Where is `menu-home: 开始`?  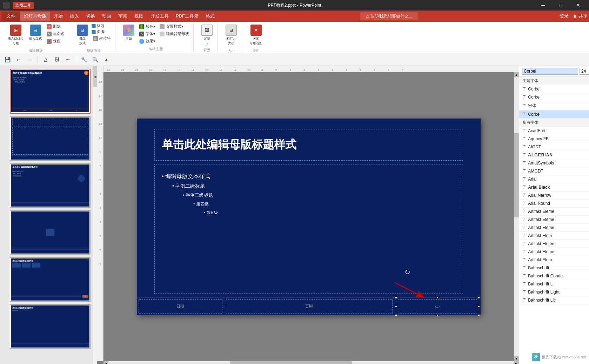
menu-home: 开始 is located at coordinates (58, 16).